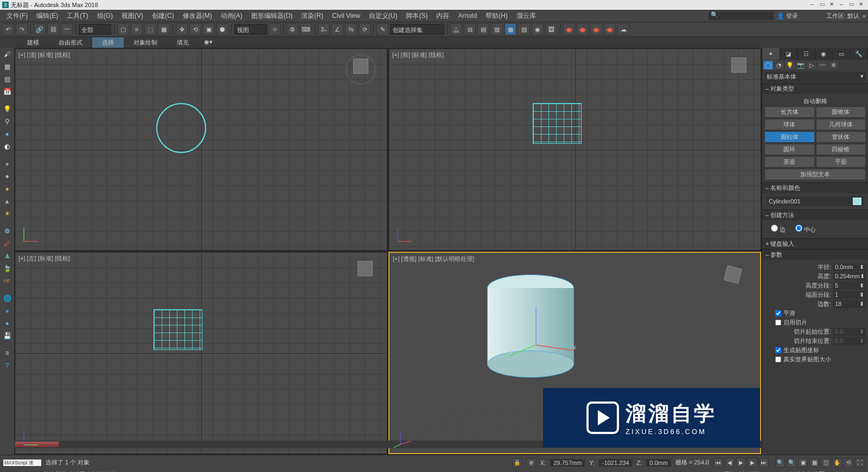 This screenshot has width=868, height=472. What do you see at coordinates (850, 295) in the screenshot?
I see `spinner-cseg: 1⬍` at bounding box center [850, 295].